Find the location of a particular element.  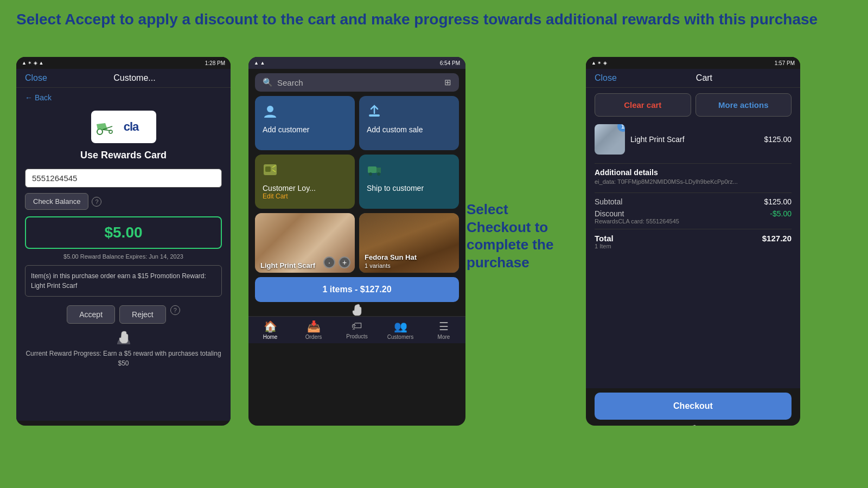

discount-label: Discount is located at coordinates (637, 214).